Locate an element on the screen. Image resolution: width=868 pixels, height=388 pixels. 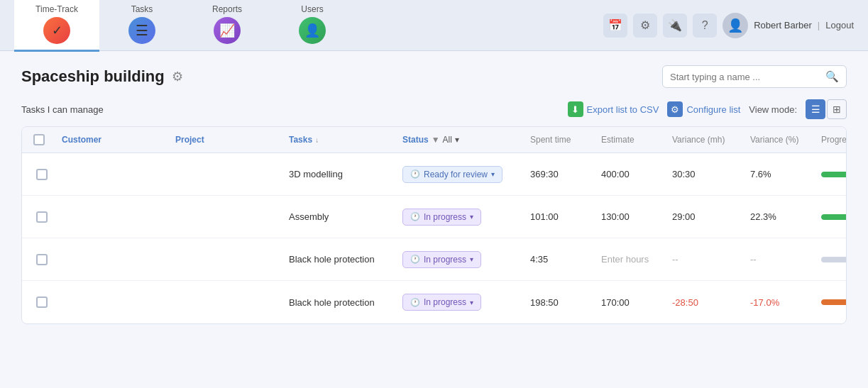
td-spent-time: 198:50 is located at coordinates (560, 302).